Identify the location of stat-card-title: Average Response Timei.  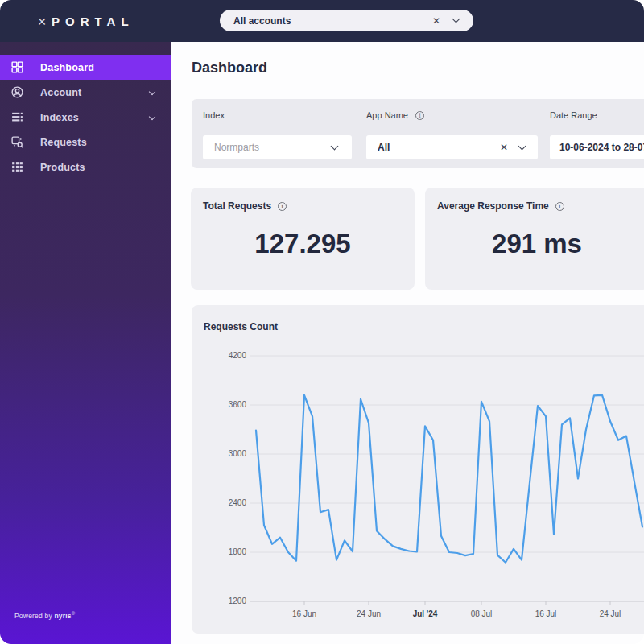
(501, 206).